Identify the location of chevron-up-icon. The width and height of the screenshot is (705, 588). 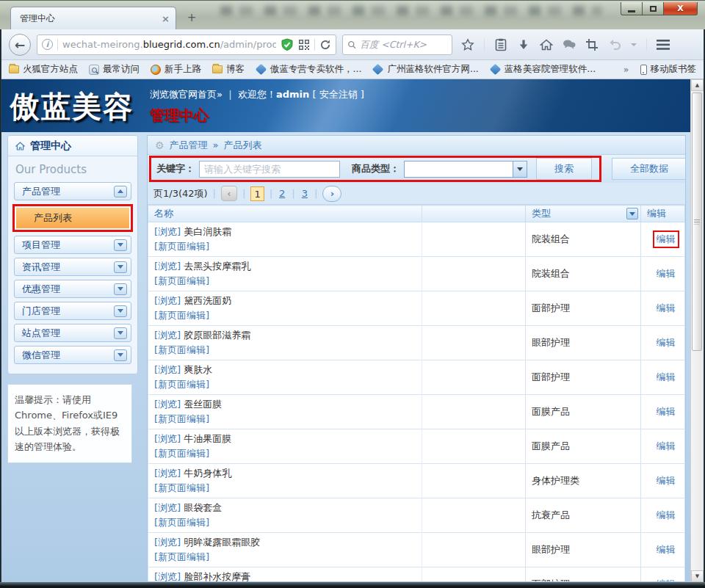
(120, 192).